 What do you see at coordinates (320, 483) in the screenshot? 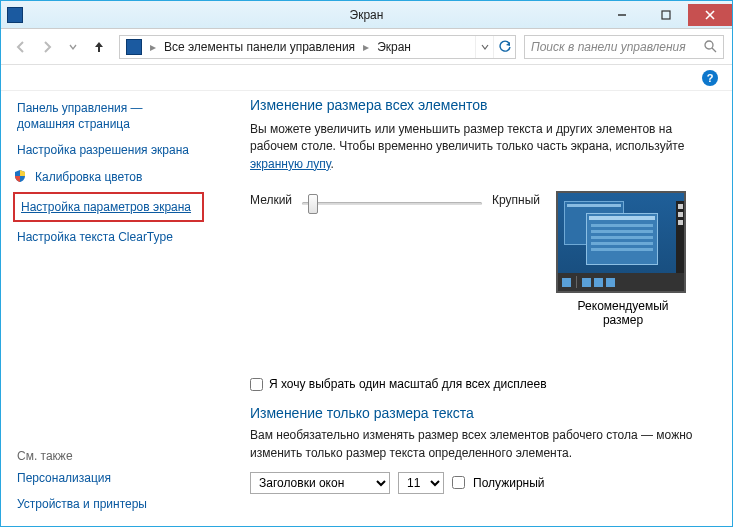
I see `element-select: Заголовки окон` at bounding box center [320, 483].